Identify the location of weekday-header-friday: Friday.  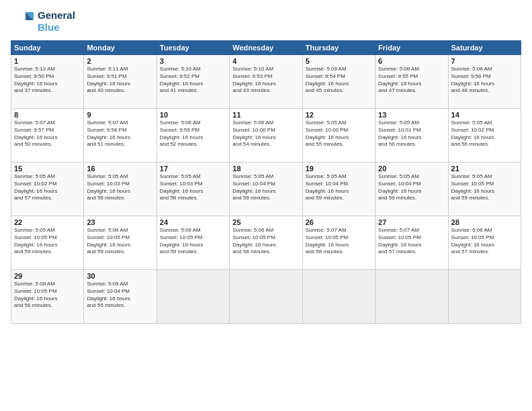
(412, 48).